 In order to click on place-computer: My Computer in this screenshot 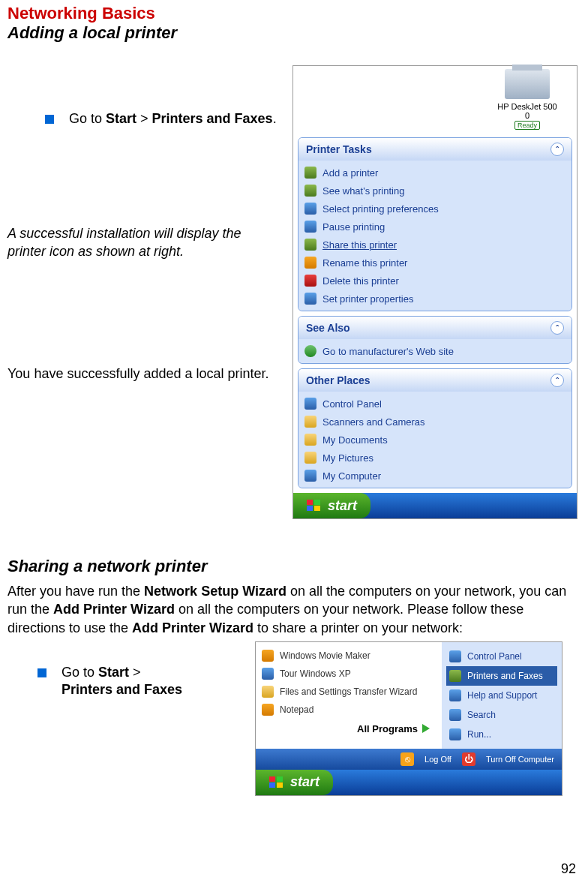, I will do `click(435, 476)`.